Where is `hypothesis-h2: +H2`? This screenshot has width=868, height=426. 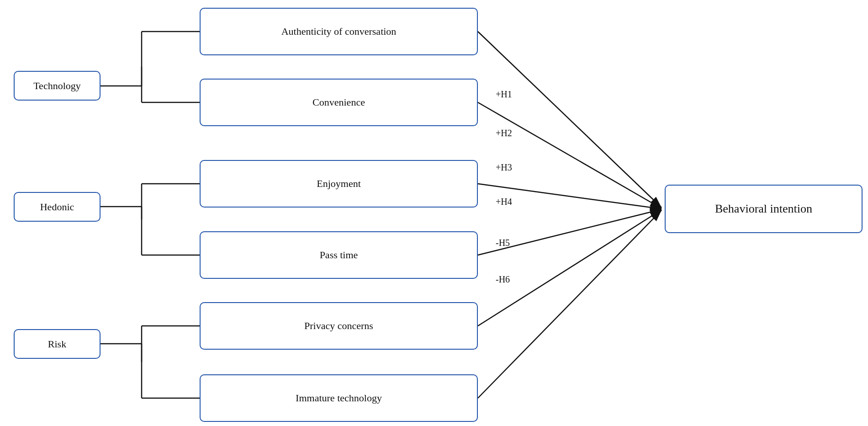 hypothesis-h2: +H2 is located at coordinates (504, 133).